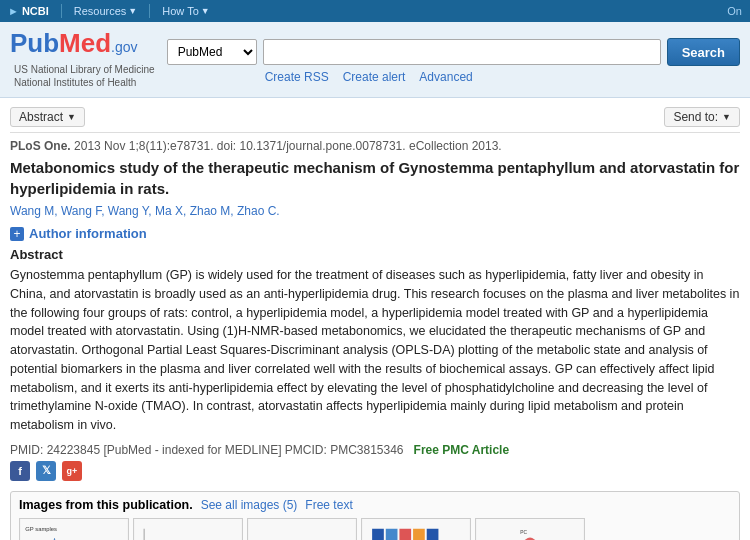 The height and width of the screenshot is (540, 750). Describe the element at coordinates (375, 234) in the screenshot. I see `author-info-row: + Author information` at that location.